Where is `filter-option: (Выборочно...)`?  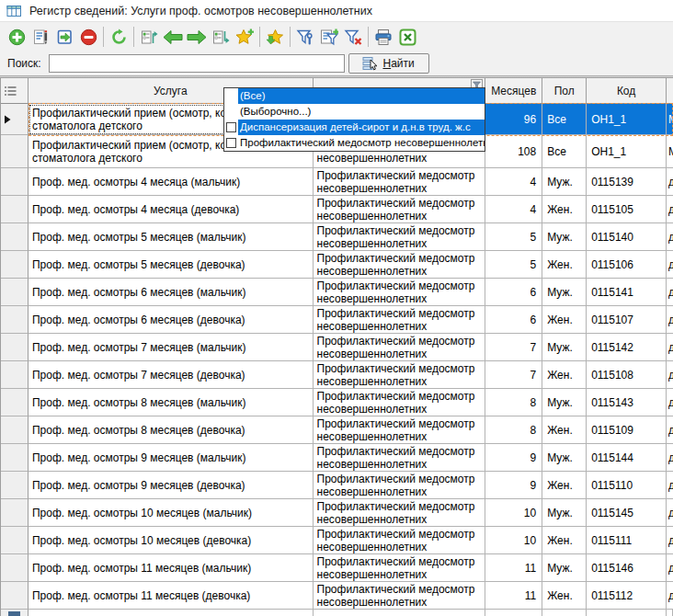
filter-option: (Выборочно...) is located at coordinates (355, 112).